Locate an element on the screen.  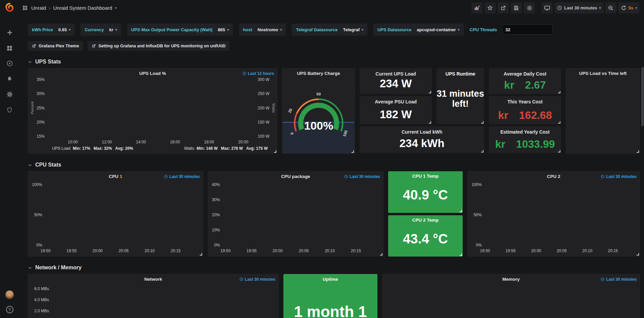
refresh-interval-label: 5s is located at coordinates (631, 8).